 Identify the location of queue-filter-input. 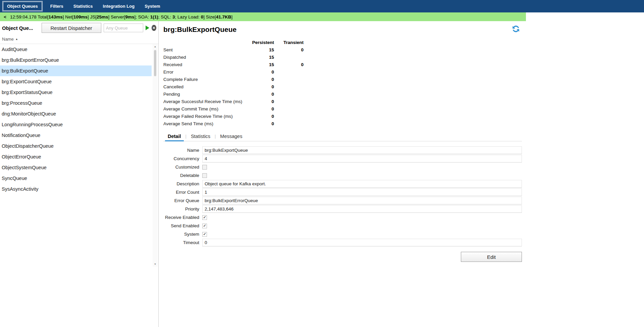
(123, 28).